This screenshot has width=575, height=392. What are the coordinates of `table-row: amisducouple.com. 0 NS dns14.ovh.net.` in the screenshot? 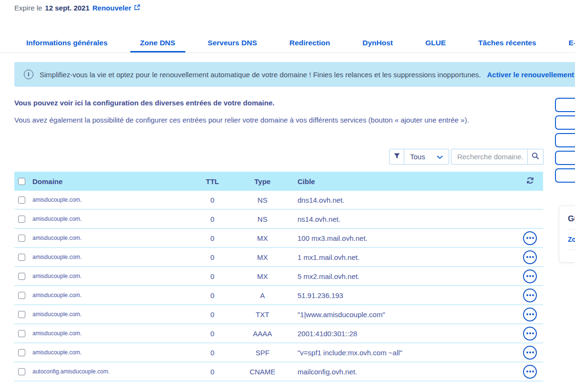 It's located at (278, 200).